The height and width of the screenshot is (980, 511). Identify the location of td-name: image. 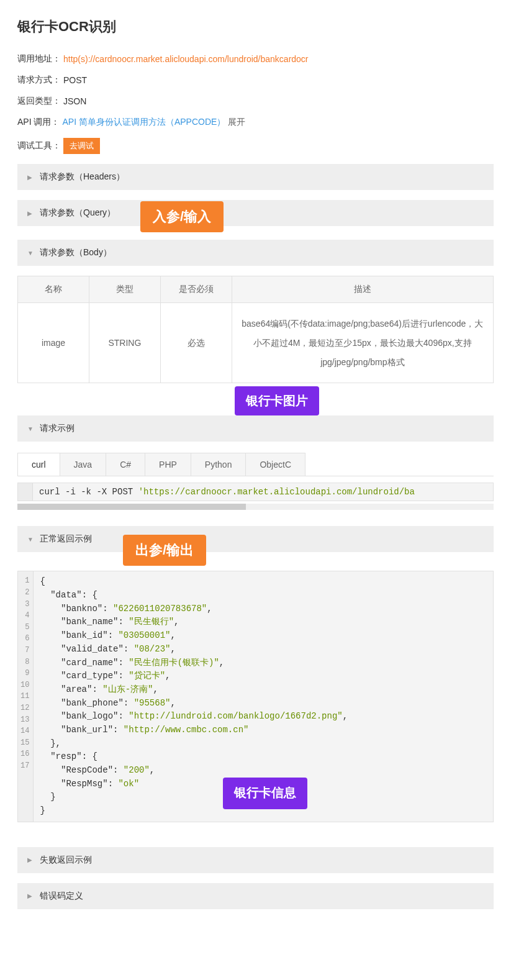
(53, 343).